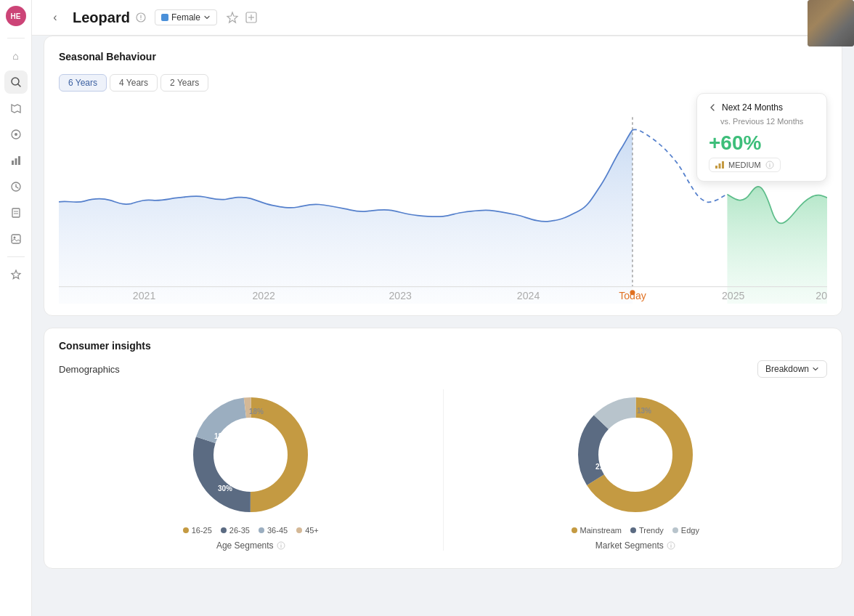 This screenshot has height=616, width=854. Describe the element at coordinates (720, 165) in the screenshot. I see `bar-chart-icon` at that location.